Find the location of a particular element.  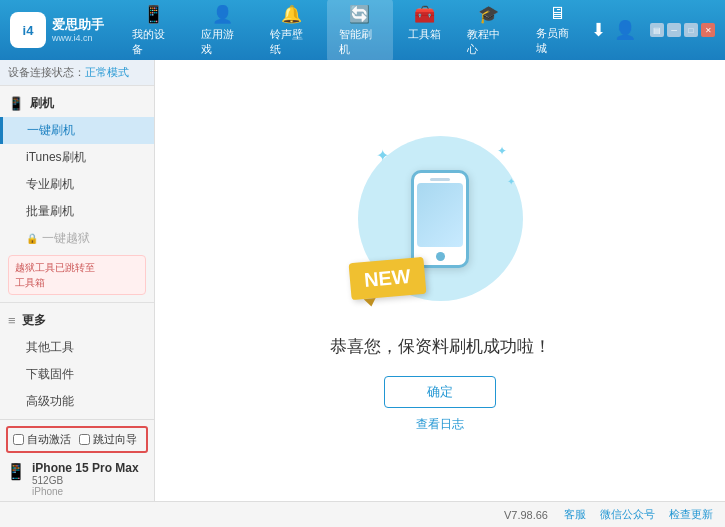

device-name: iPhone 15 Pro Max is located at coordinates (86, 468).